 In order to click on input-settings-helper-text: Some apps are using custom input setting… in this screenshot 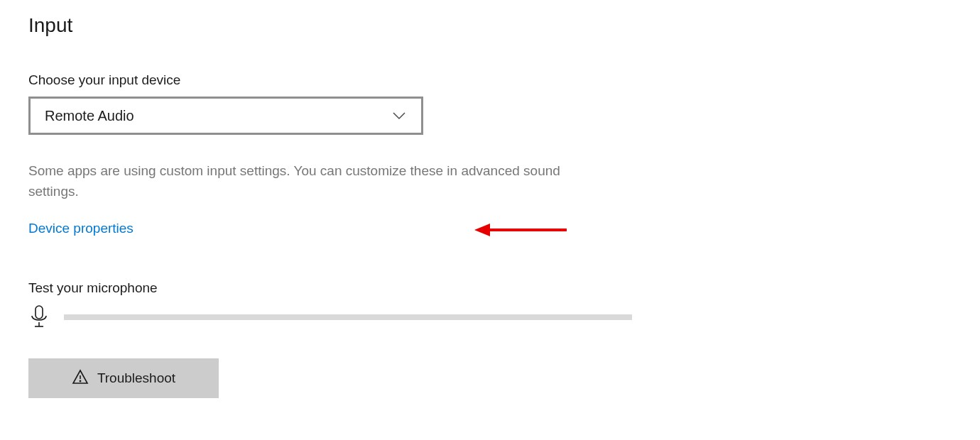, I will do `click(305, 182)`.